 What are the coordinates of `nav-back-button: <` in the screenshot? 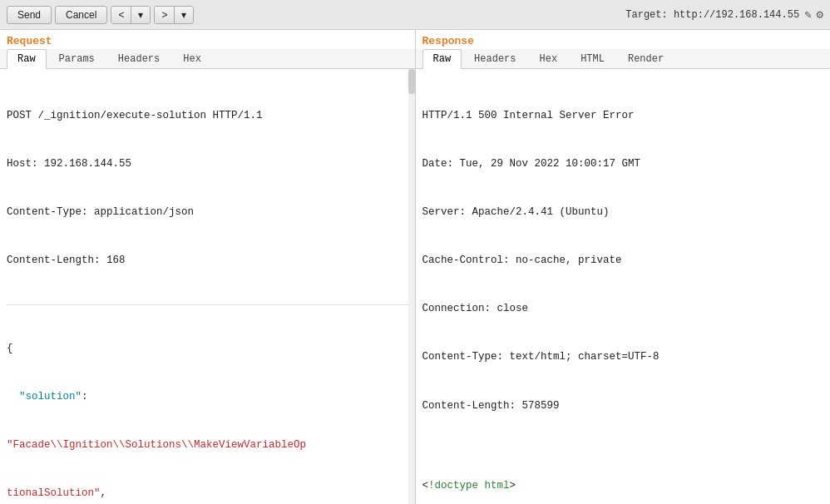 It's located at (121, 15).